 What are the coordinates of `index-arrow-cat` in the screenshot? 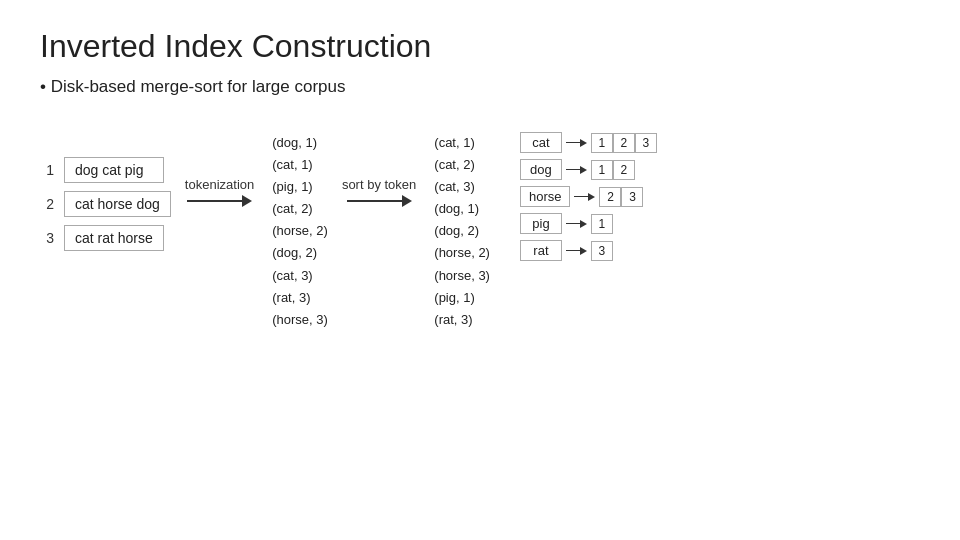 It's located at (576, 143).